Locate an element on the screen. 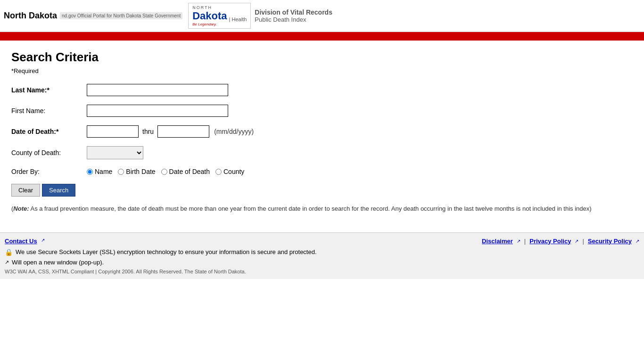 This screenshot has width=644, height=362. copyright: W3C WAI AA, CSS, XHTML Compliant | Copyr… is located at coordinates (322, 272).